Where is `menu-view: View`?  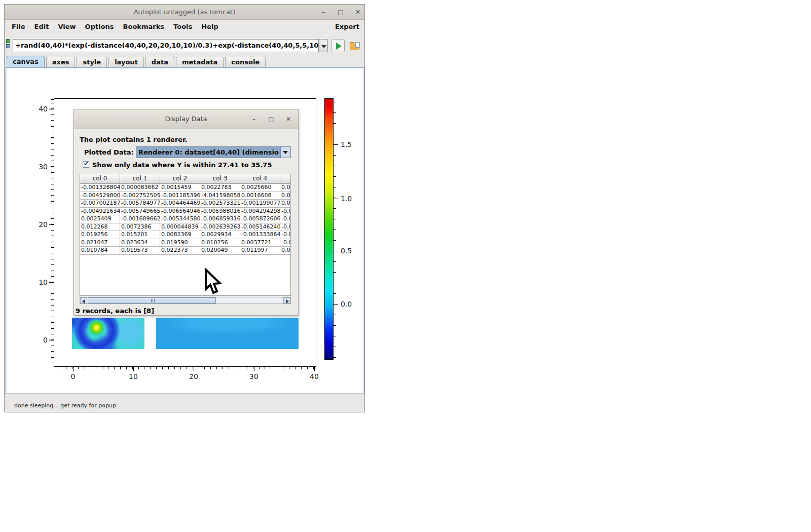 menu-view: View is located at coordinates (67, 26).